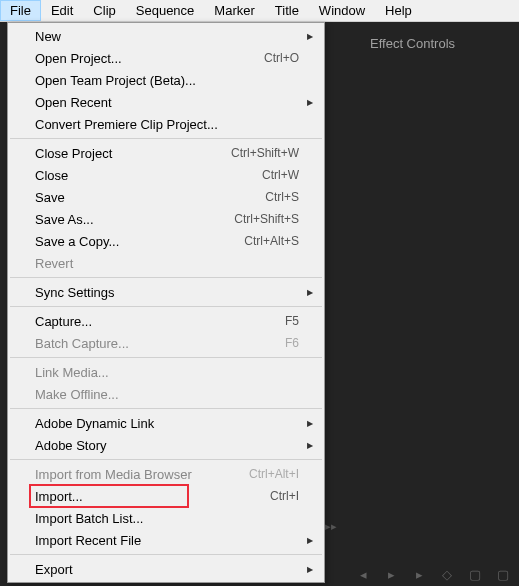  I want to click on menubar-label: Marker, so click(234, 10).